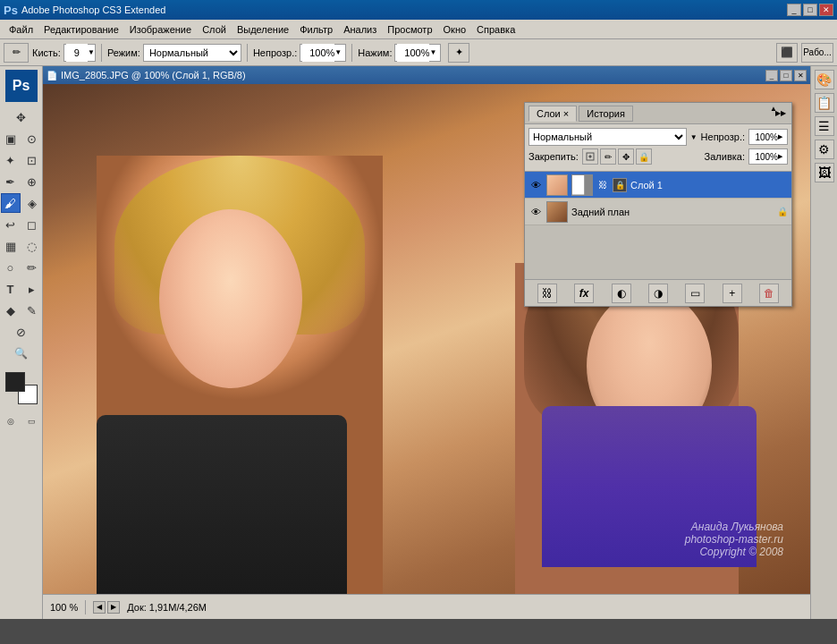  Describe the element at coordinates (81, 30) in the screenshot. I see `menu-edit: Редактирование` at that location.